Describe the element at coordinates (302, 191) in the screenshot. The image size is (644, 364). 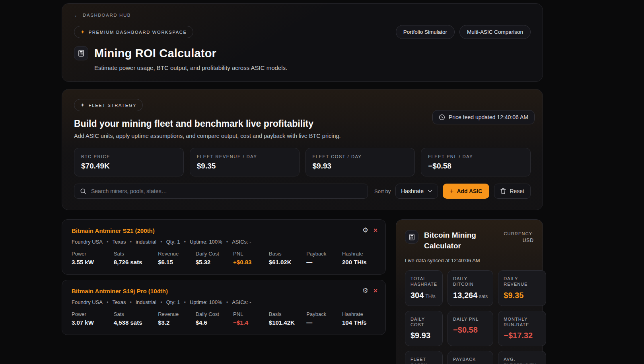
I see `controls-row: Sort by Hashrate + Add ASIC Reset` at that location.